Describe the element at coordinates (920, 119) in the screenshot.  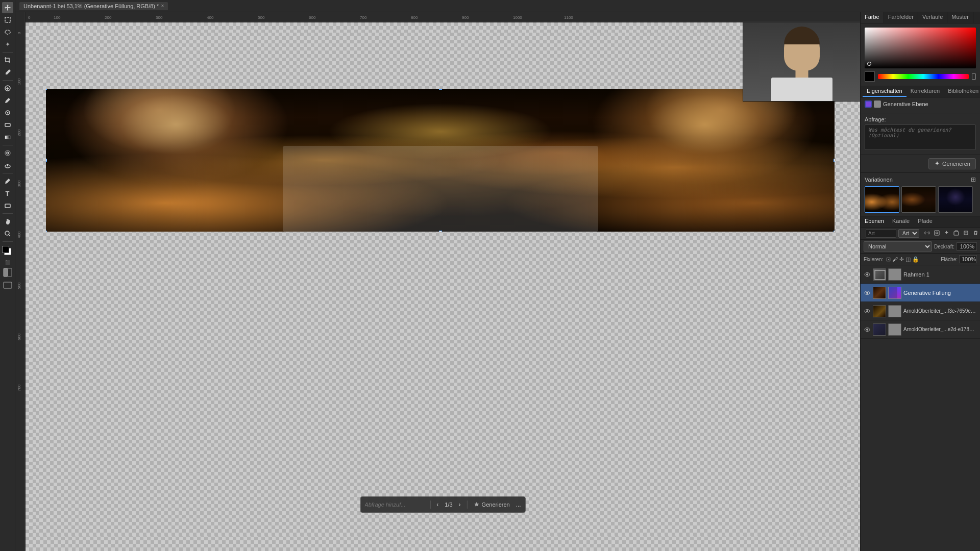
I see `abfrage-label: Abfrage:` at that location.